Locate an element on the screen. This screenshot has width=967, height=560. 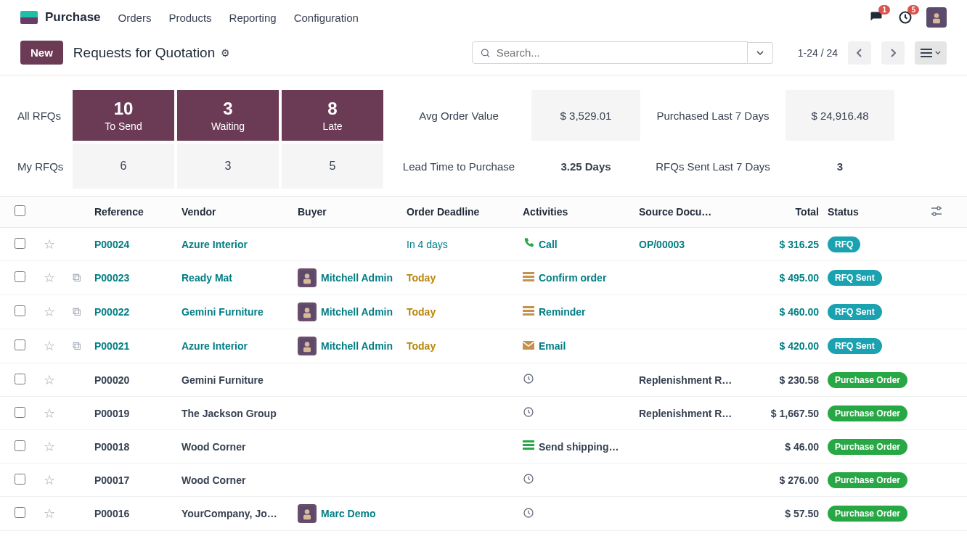
col-activities: Activities is located at coordinates (581, 212).